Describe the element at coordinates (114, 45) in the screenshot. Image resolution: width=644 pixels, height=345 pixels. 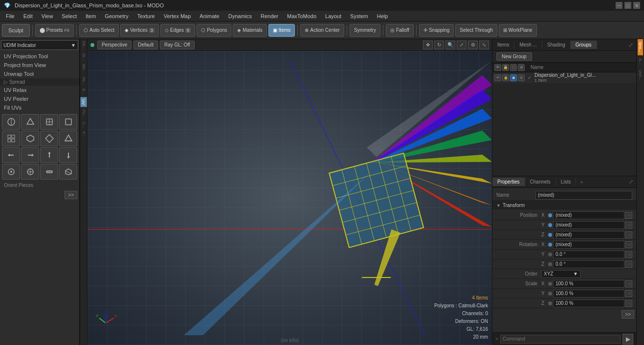
I see `perspective-button: Perspective` at that location.